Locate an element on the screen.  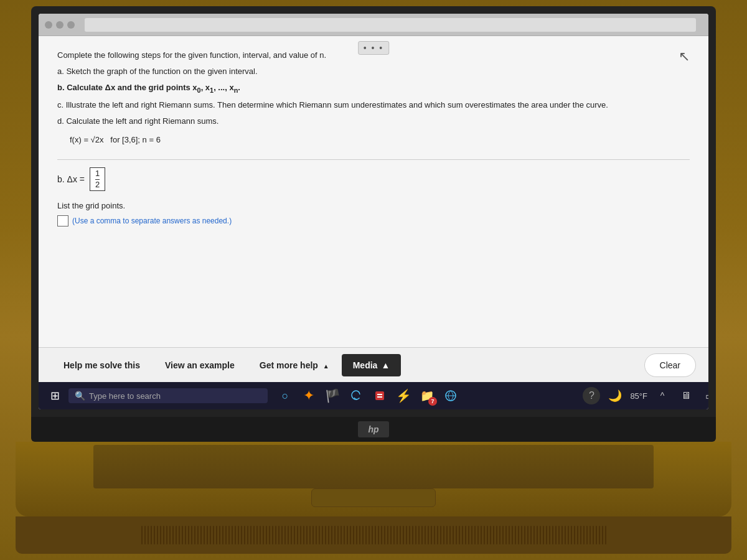
delta-x-label: b. Δx = is located at coordinates (71, 179).